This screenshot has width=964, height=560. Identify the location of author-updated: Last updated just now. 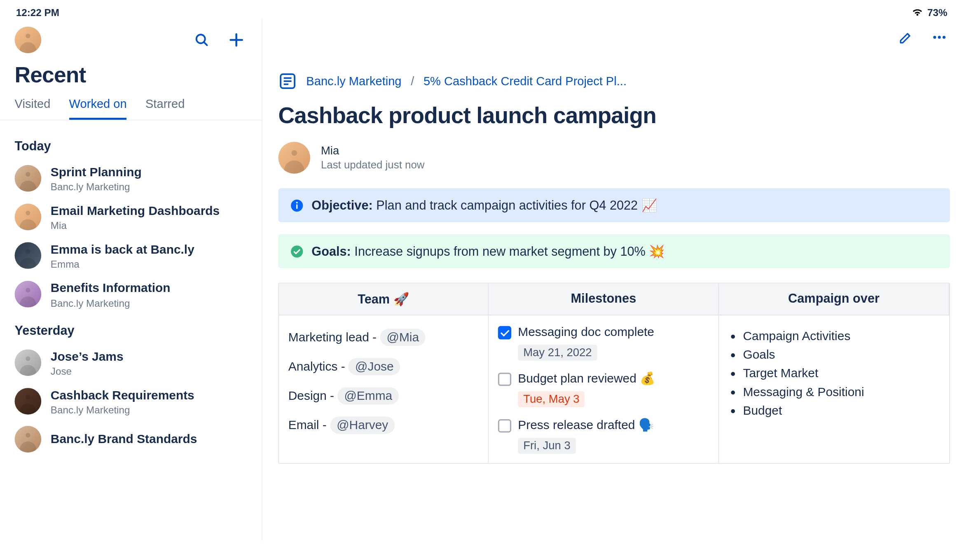
(373, 165).